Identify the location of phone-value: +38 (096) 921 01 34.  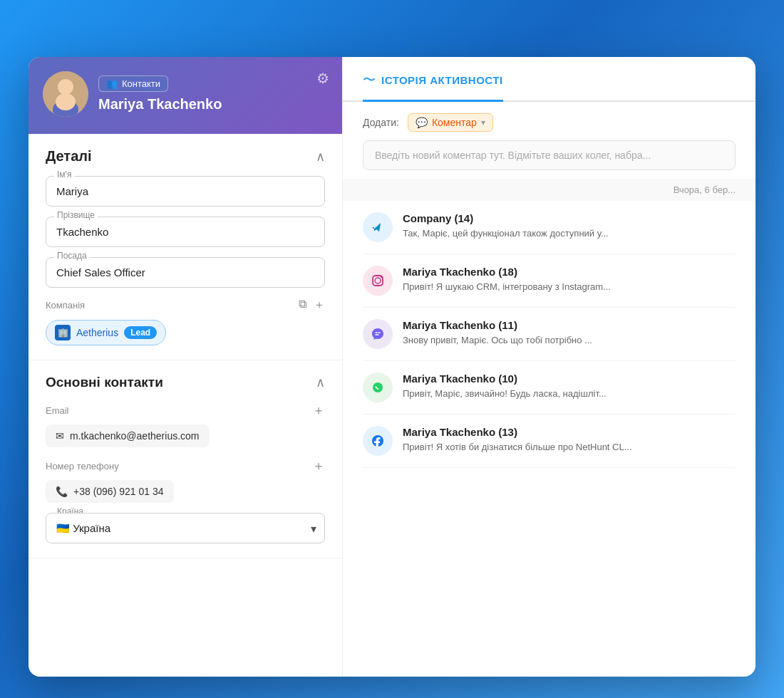
(118, 491).